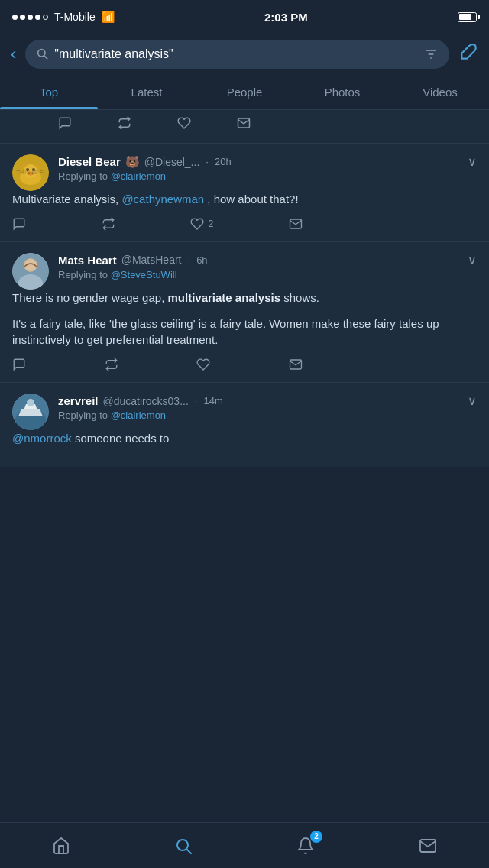 Image resolution: width=489 pixels, height=868 pixels. What do you see at coordinates (244, 298) in the screenshot?
I see `tweet-text-2a: There is no gender wage gap, multivariat…` at bounding box center [244, 298].